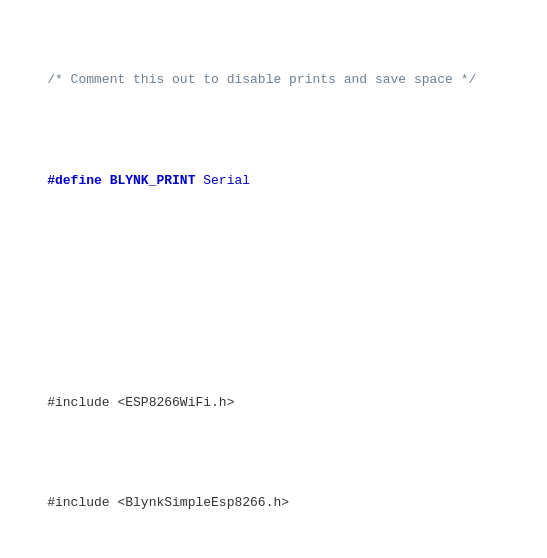  Describe the element at coordinates (274, 503) in the screenshot. I see `line-6: #include <BlynkSimpleEsp8266.h>` at that location.